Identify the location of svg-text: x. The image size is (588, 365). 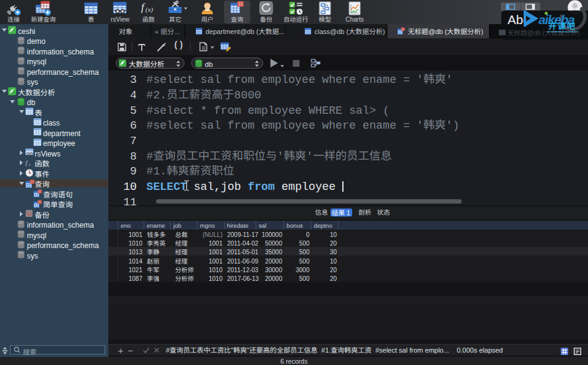
(30, 165).